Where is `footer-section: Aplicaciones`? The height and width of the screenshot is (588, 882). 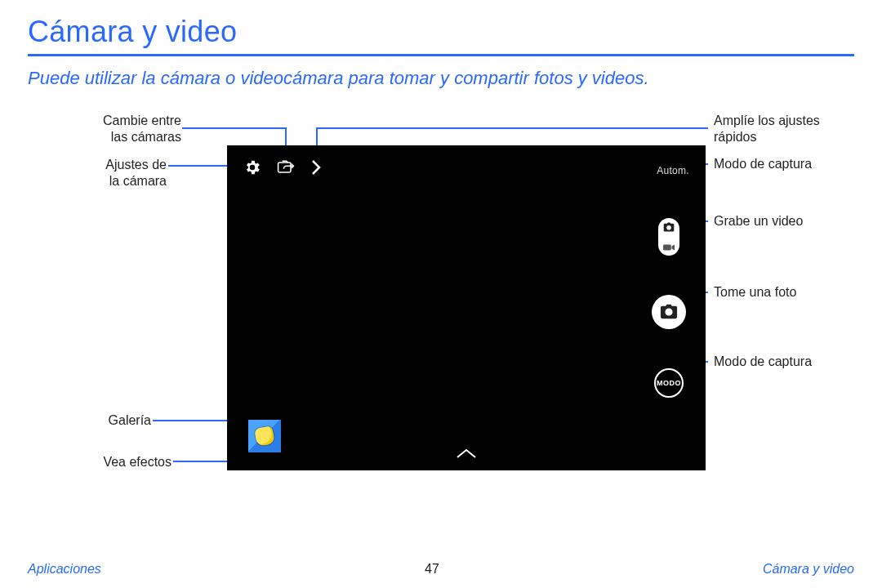
footer-section: Aplicaciones is located at coordinates (65, 569).